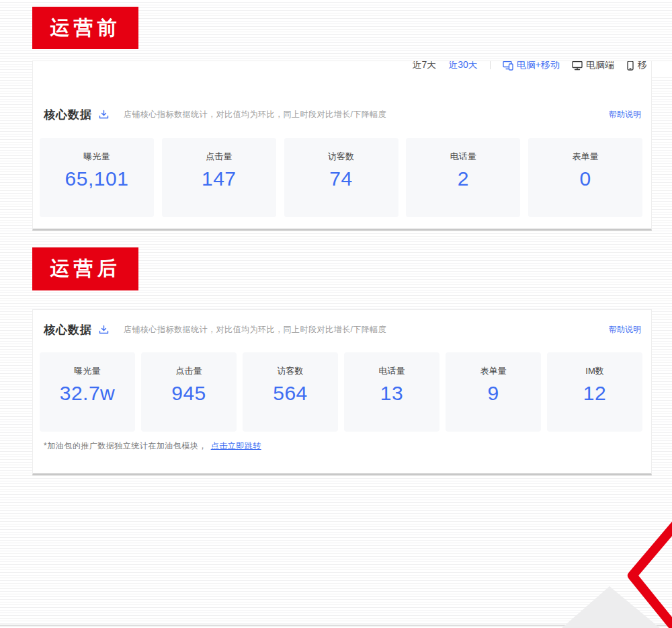 Image resolution: width=672 pixels, height=628 pixels. What do you see at coordinates (585, 179) in the screenshot?
I see `metric-value: 0` at bounding box center [585, 179].